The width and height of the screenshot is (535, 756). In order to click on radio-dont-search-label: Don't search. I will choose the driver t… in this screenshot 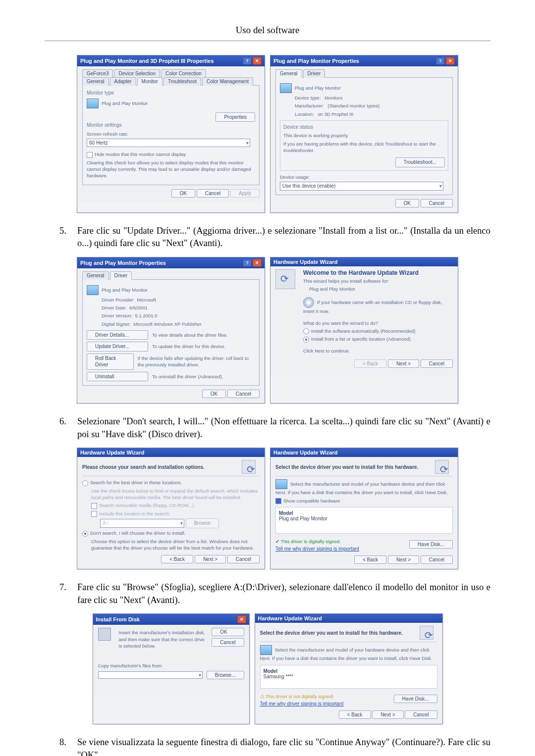, I will do `click(138, 533)`.